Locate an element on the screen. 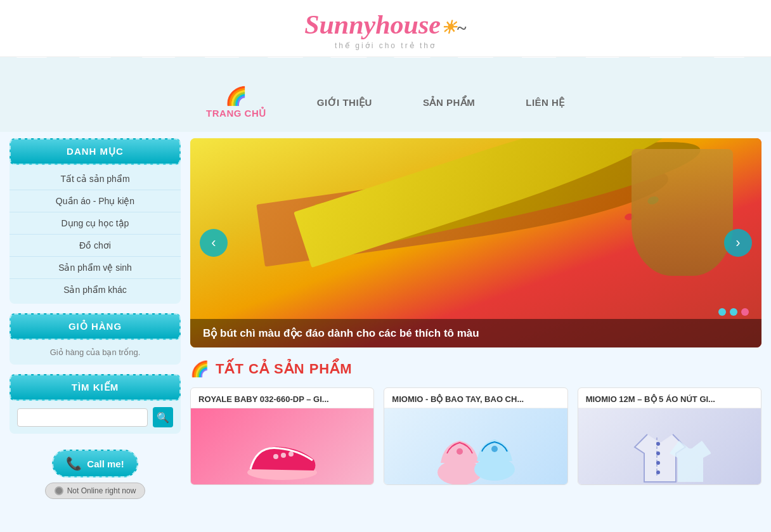 The height and width of the screenshot is (532, 771). product-name-2: MIOMIO - BỘ BAO TAY, BAO CH... is located at coordinates (476, 398).